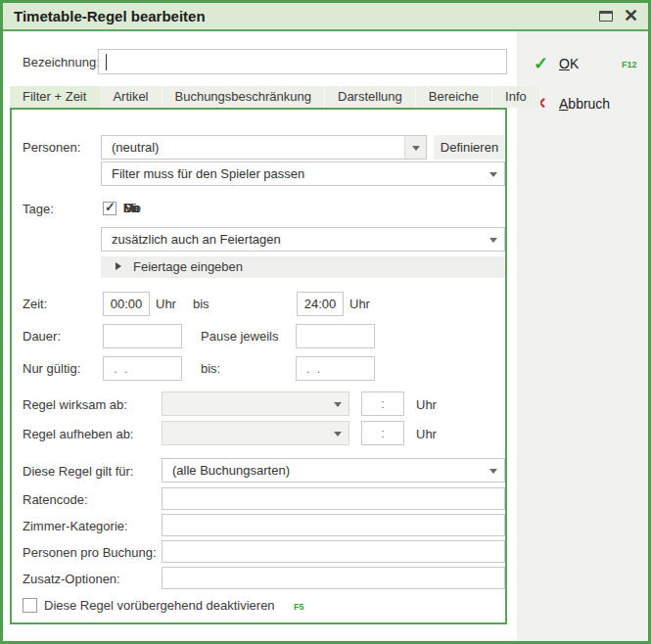 Image resolution: width=651 pixels, height=644 pixels. What do you see at coordinates (202, 303) in the screenshot?
I see `bis-label: bis` at bounding box center [202, 303].